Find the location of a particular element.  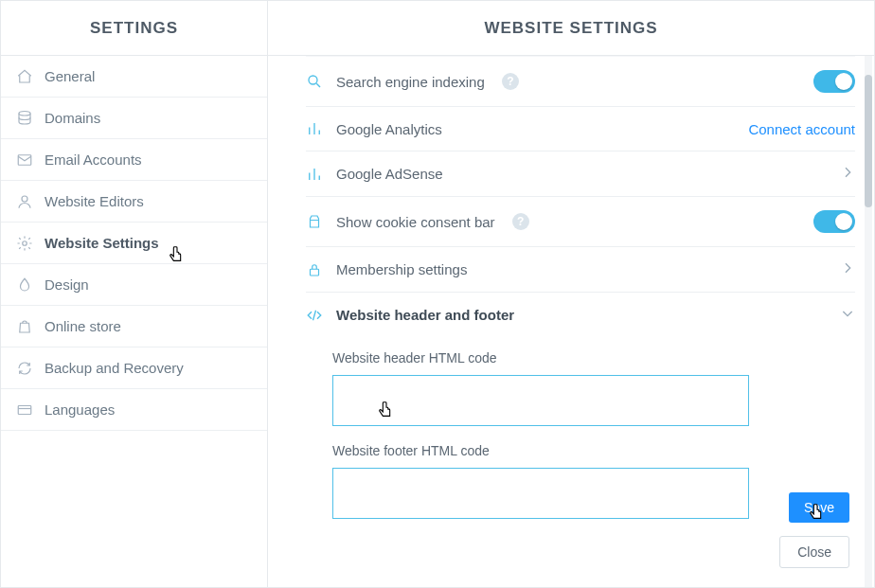

sidebar-item-label: Email Accounts is located at coordinates (93, 159).